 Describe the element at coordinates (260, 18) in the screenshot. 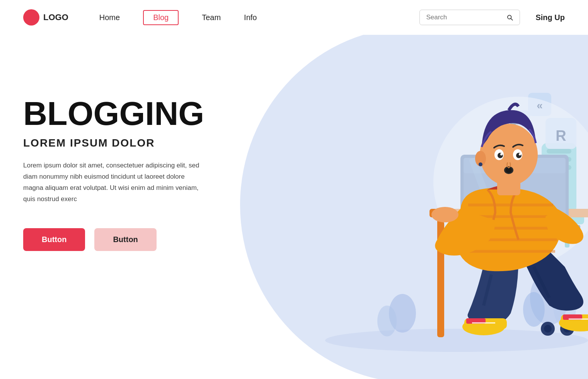

I see `nav-links: Home Blog Team Info` at that location.